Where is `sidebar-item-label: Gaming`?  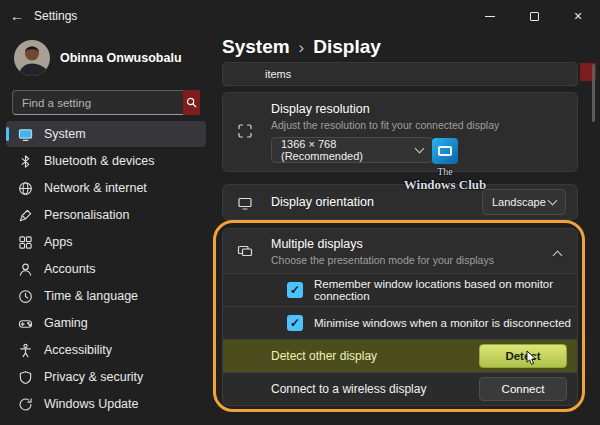 sidebar-item-label: Gaming is located at coordinates (66, 323).